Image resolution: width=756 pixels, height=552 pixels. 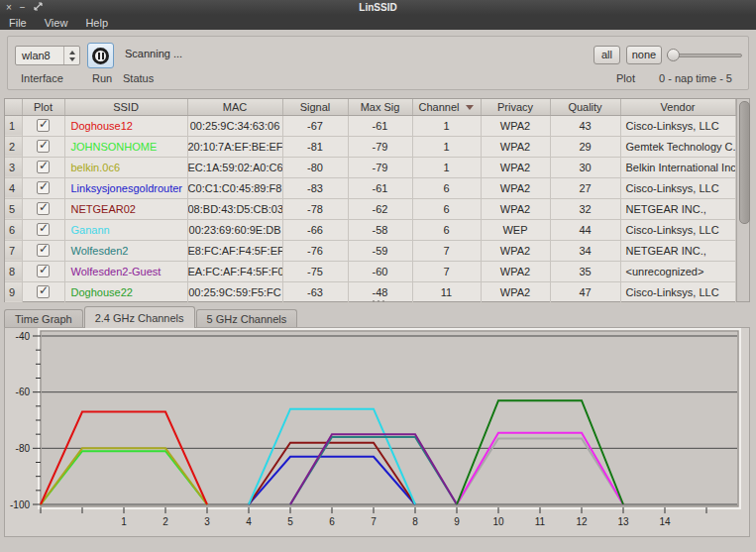 What do you see at coordinates (457, 521) in the screenshot?
I see `x-tick-label: 9` at bounding box center [457, 521].